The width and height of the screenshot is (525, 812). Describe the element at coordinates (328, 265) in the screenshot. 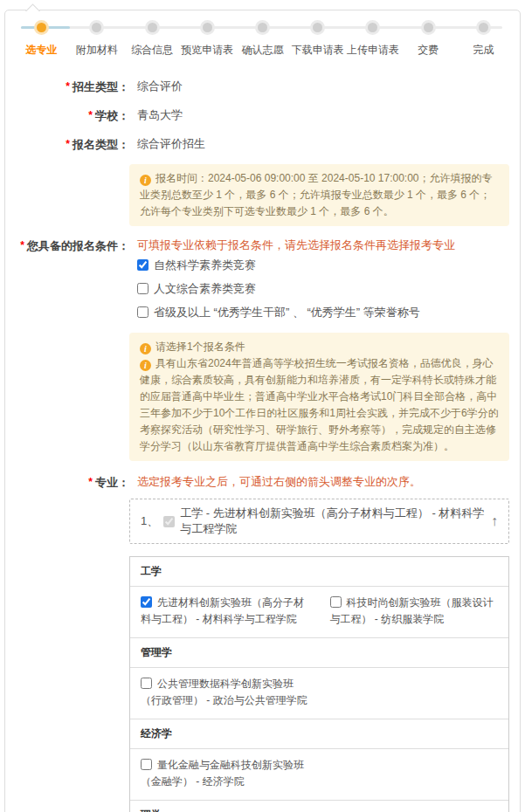

I see `condition-option: 自然科学素养类竞赛` at that location.